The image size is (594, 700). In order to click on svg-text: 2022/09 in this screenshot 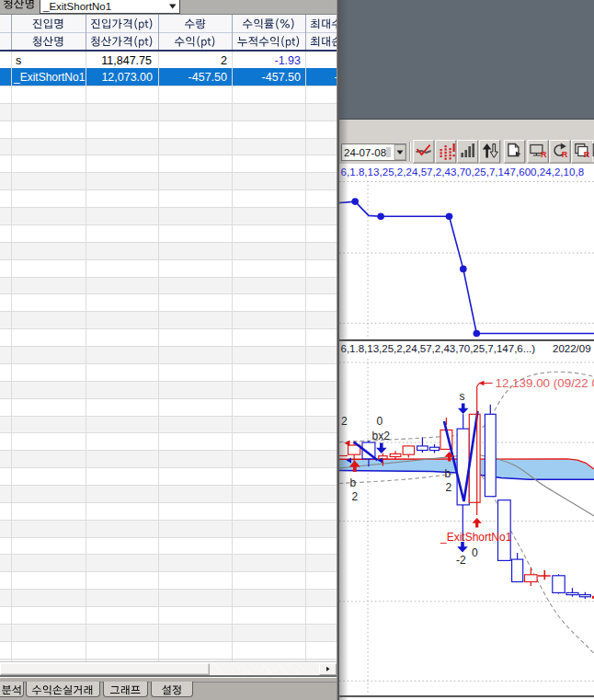, I will do `click(572, 349)`.